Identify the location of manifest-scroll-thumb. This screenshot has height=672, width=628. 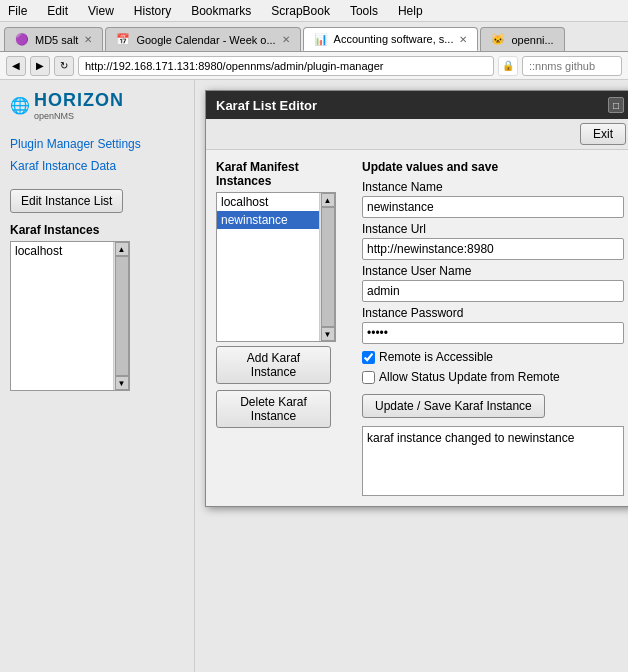
(328, 267).